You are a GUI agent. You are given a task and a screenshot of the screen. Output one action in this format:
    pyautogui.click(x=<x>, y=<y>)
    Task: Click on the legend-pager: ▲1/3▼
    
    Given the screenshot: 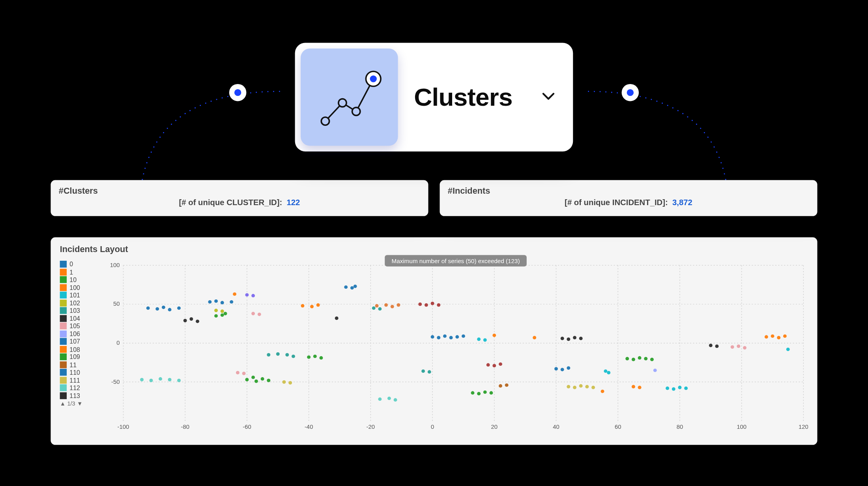 What is the action you would take?
    pyautogui.click(x=80, y=403)
    